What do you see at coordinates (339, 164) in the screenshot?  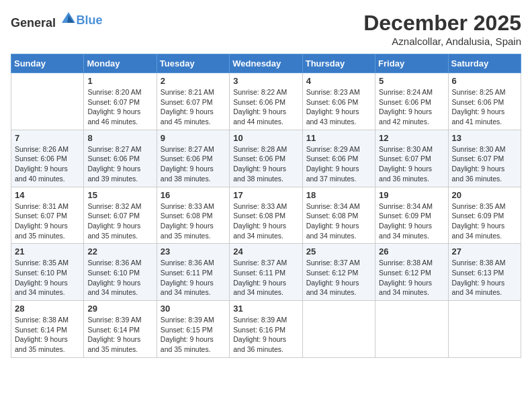 I see `day-info: Sunrise: 8:29 AM Sunset: 6:06 PM Dayligh…` at bounding box center [339, 164].